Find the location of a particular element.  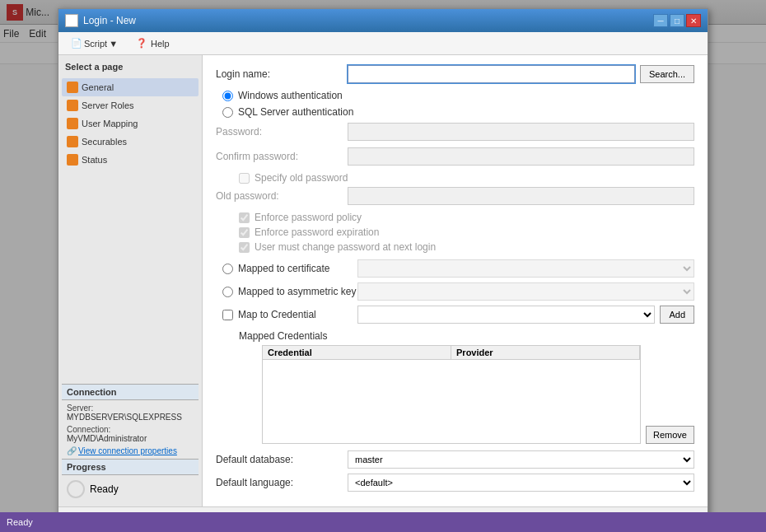

page-status-label: Status is located at coordinates (94, 160).